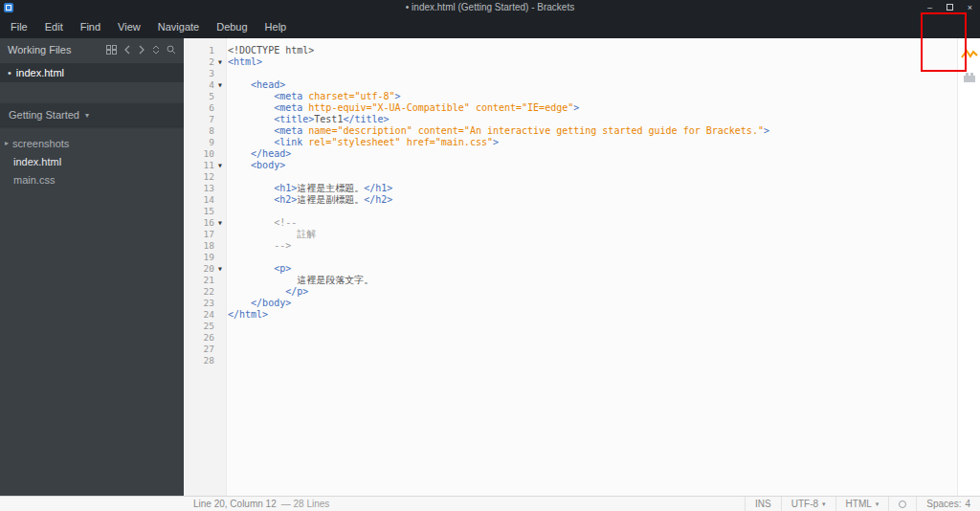 The image size is (980, 511). I want to click on minimize-button: –, so click(930, 8).